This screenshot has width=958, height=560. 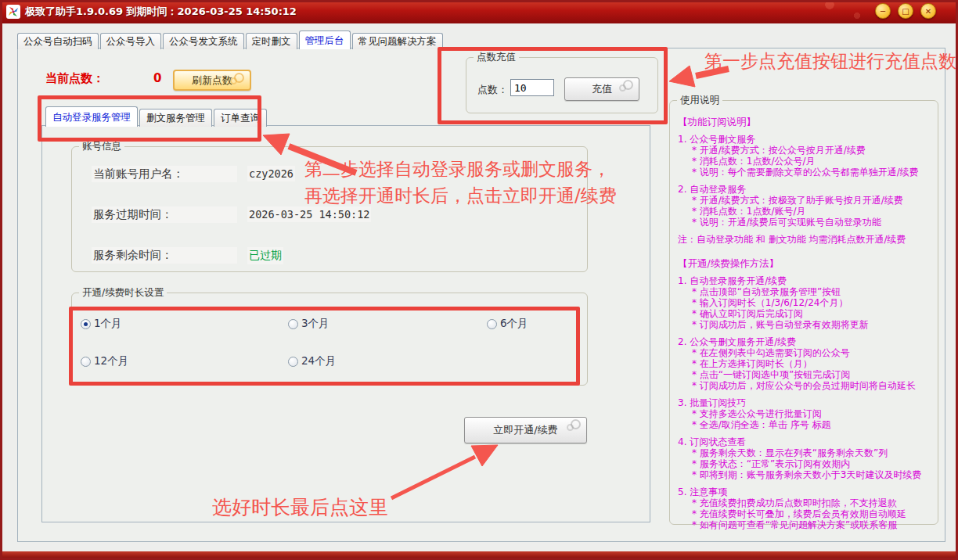 I want to click on recharge-group-title: 点数充值, so click(x=496, y=58).